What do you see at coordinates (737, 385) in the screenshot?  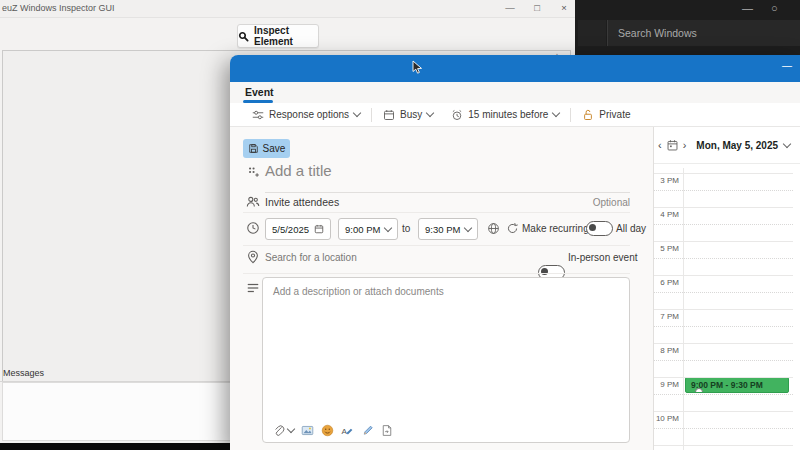 I see `calendar-event: 9:00 PM - 9:30 PM` at bounding box center [737, 385].